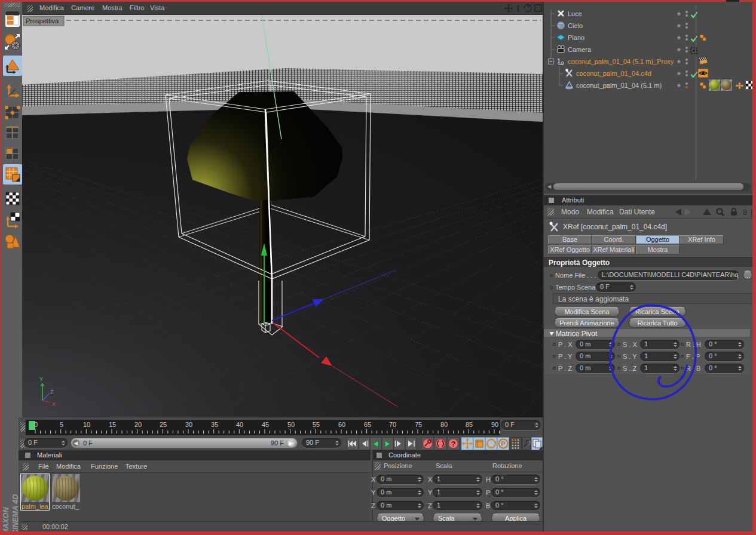  Describe the element at coordinates (138, 425) in the screenshot. I see `svg-text: 20` at that location.